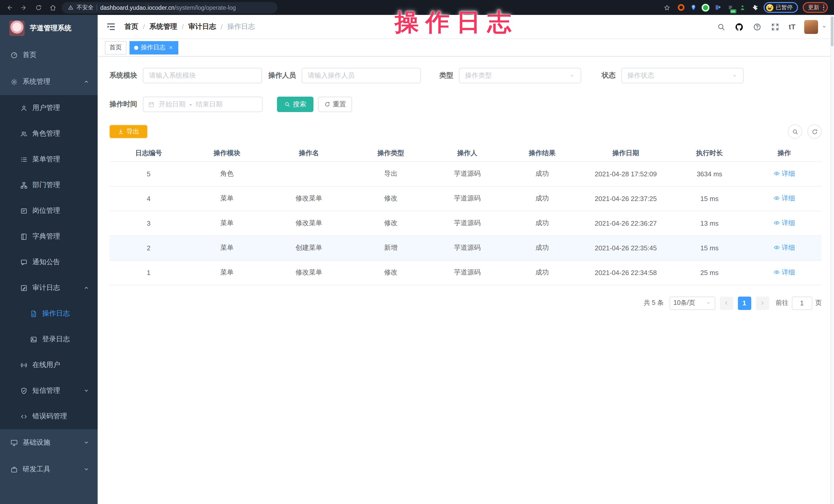 This screenshot has height=504, width=834. Describe the element at coordinates (241, 27) in the screenshot. I see `breadcrumb-current: 操作日志` at that location.